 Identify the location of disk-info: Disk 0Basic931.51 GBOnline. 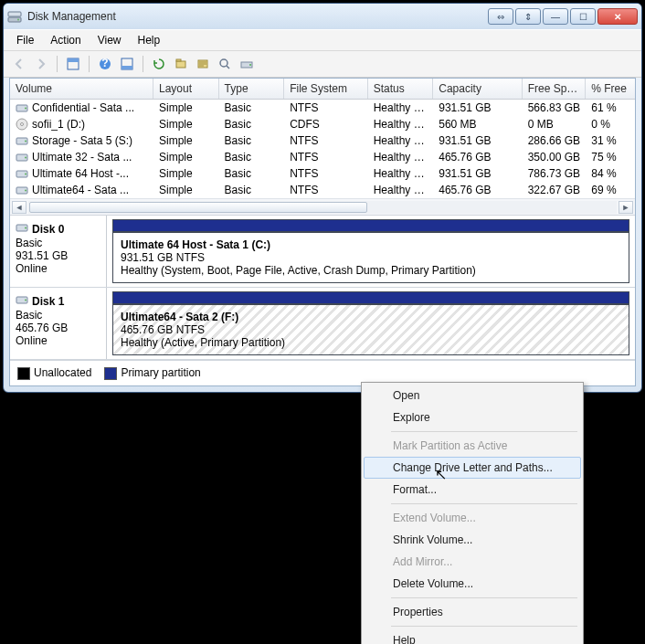
(58, 251).